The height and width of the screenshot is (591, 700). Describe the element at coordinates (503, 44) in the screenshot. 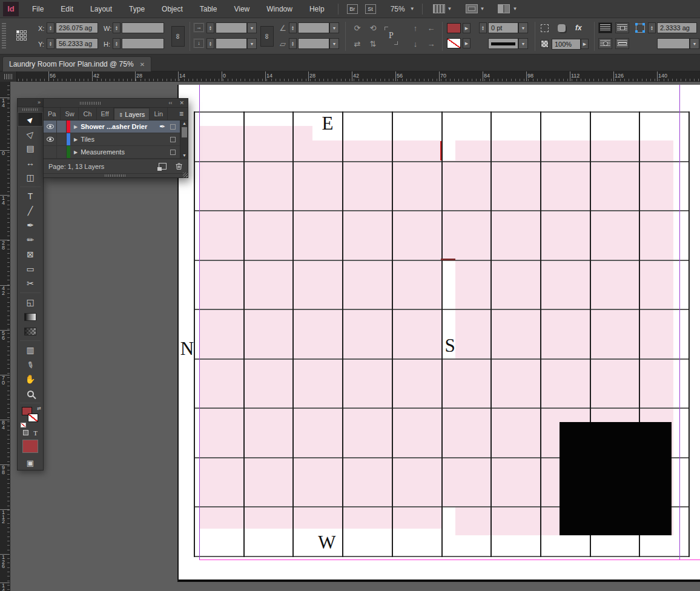

I see `stroke-style-swatch` at that location.